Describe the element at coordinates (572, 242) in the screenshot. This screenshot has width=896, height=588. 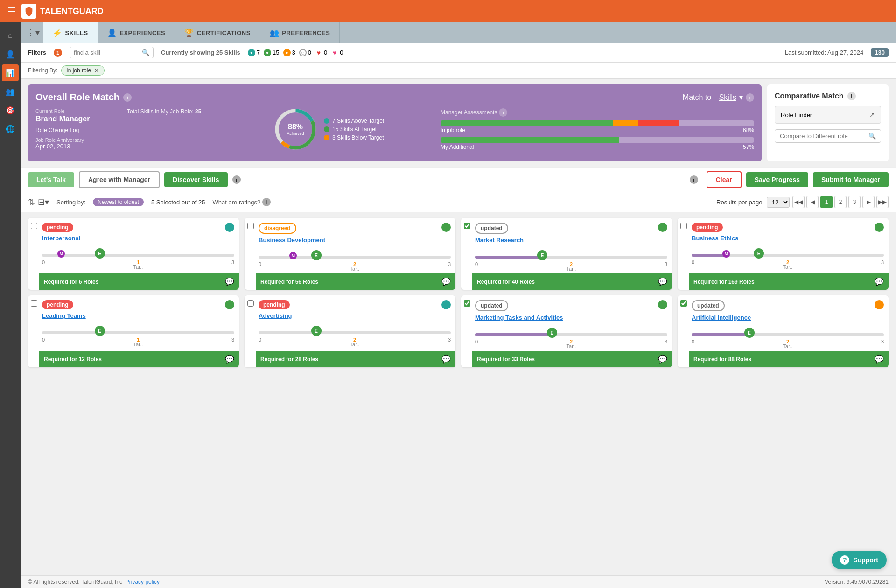
I see `skill-name: Market Research` at that location.